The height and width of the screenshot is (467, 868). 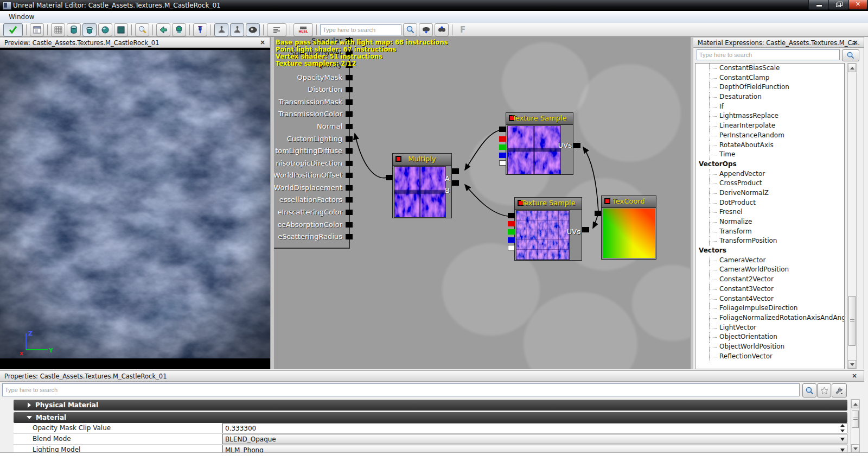 What do you see at coordinates (535, 449) in the screenshot?
I see `property-dropdown: MLM_Phong` at bounding box center [535, 449].